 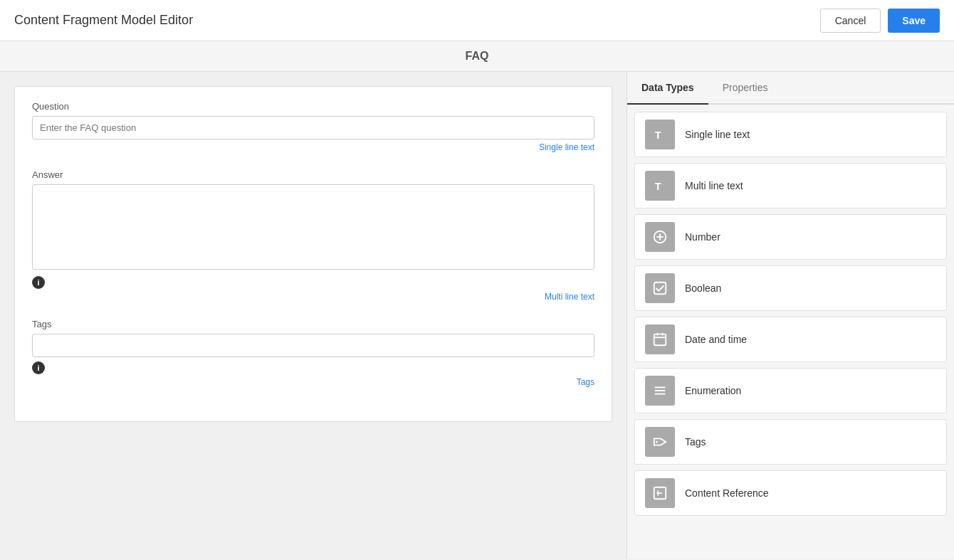 What do you see at coordinates (790, 391) in the screenshot?
I see `data-type-enumeration: Enumeration` at bounding box center [790, 391].